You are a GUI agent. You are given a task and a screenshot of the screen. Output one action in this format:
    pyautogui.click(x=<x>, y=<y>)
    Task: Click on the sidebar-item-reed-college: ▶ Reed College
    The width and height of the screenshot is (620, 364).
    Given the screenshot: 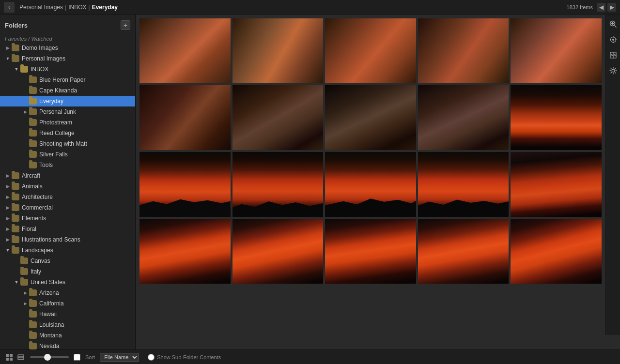 What is the action you would take?
    pyautogui.click(x=68, y=133)
    